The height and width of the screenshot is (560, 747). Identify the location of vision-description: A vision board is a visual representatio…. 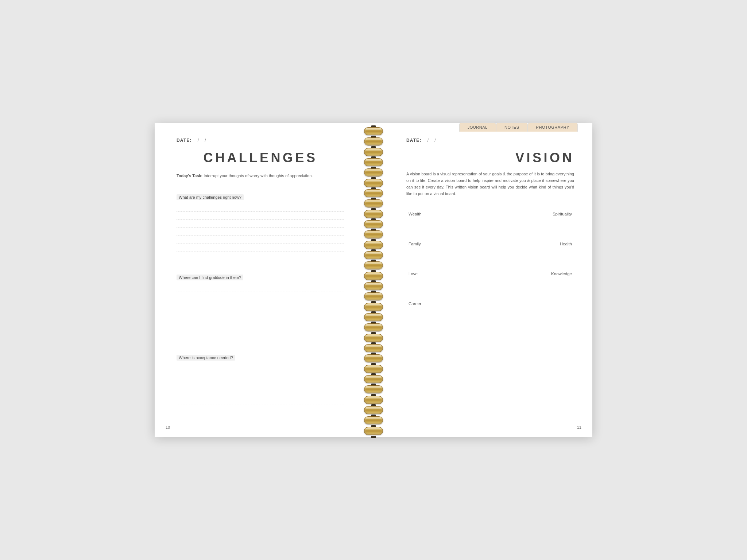
(490, 184).